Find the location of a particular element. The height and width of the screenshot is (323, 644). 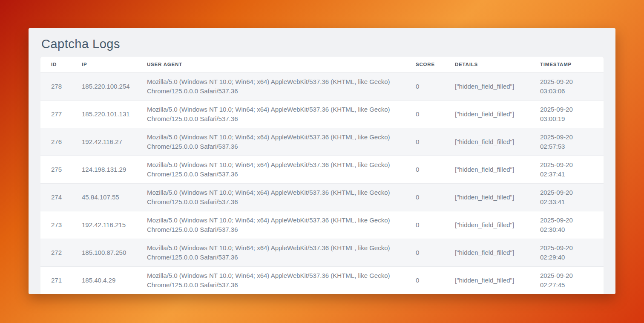

cell-id: 277 is located at coordinates (56, 114).